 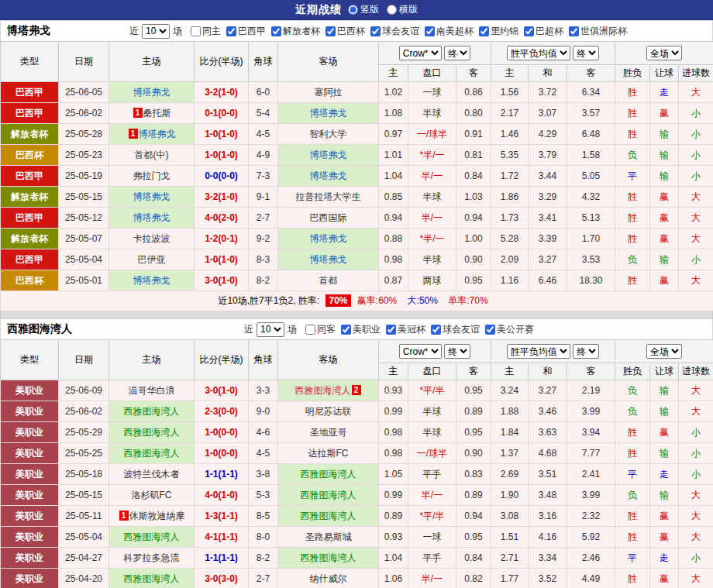 What do you see at coordinates (296, 31) in the screenshot?
I see `filter-option: 解放者杯` at bounding box center [296, 31].